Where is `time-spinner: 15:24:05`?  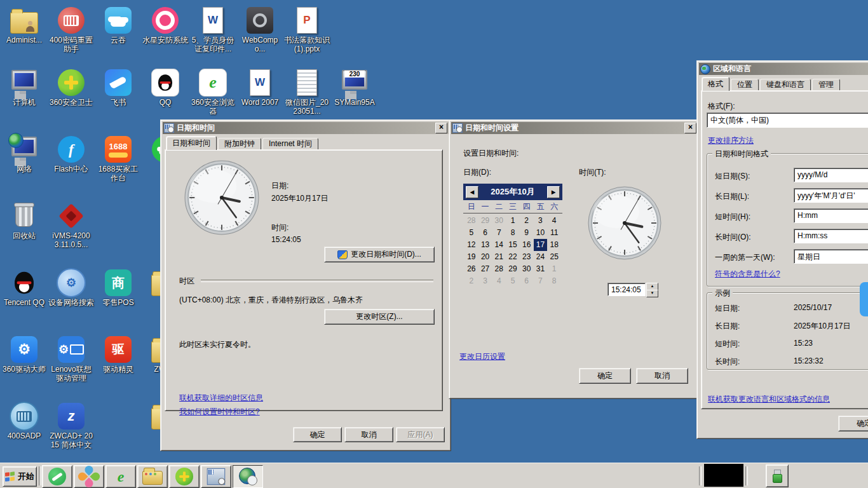 time-spinner: 15:24:05 is located at coordinates (627, 290).